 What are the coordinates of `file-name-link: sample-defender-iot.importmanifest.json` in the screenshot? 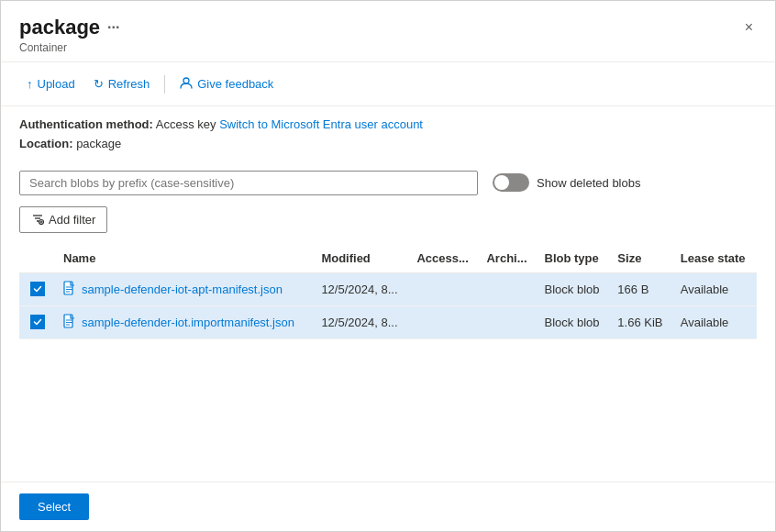 It's located at (188, 323).